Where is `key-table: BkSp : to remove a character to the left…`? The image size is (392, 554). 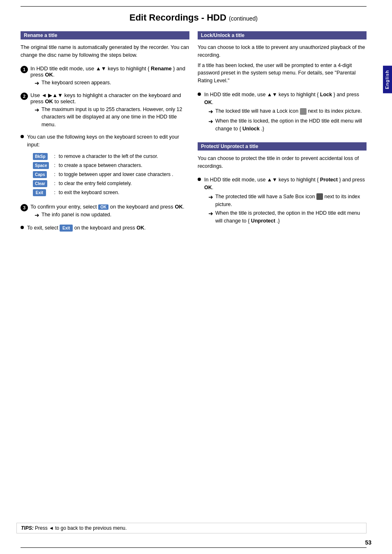
key-table: BkSp : to remove a character to the left… is located at coordinates (103, 174).